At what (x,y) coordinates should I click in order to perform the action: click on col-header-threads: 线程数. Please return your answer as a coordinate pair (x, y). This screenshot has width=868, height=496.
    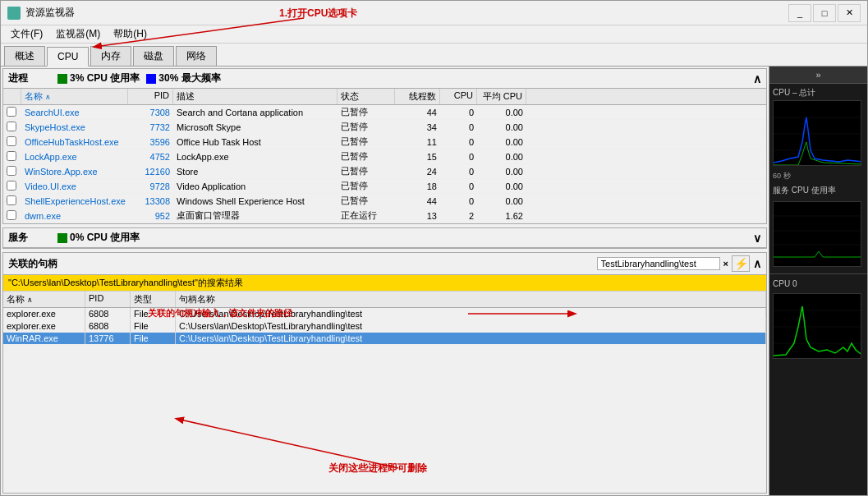
    Looking at the image, I should click on (417, 97).